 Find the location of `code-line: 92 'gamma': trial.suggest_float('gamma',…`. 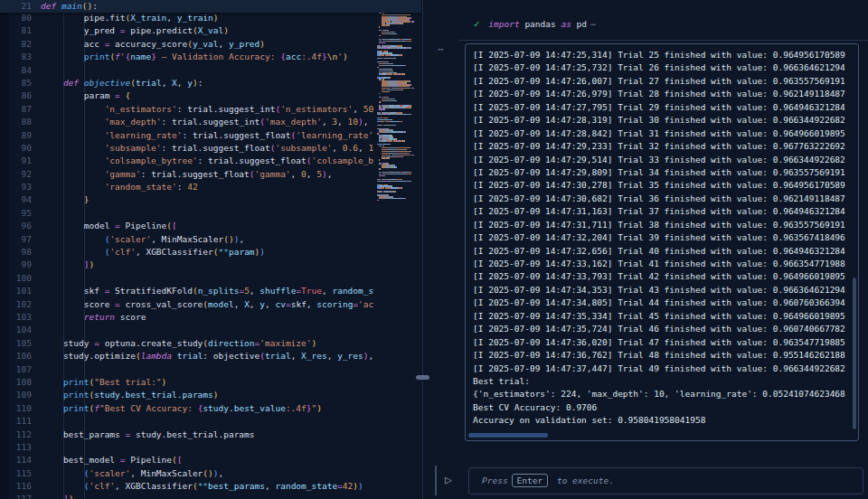

code-line: 92 'gamma': trial.suggest_float('gamma',… is located at coordinates (187, 174).